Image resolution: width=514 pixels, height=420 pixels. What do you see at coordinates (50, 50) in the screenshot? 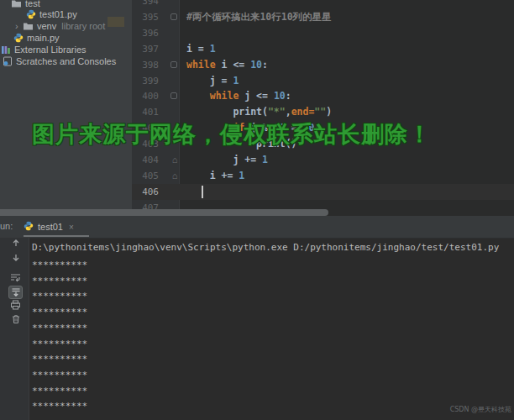
I see `sidebar-item-label: External Libraries` at bounding box center [50, 50].